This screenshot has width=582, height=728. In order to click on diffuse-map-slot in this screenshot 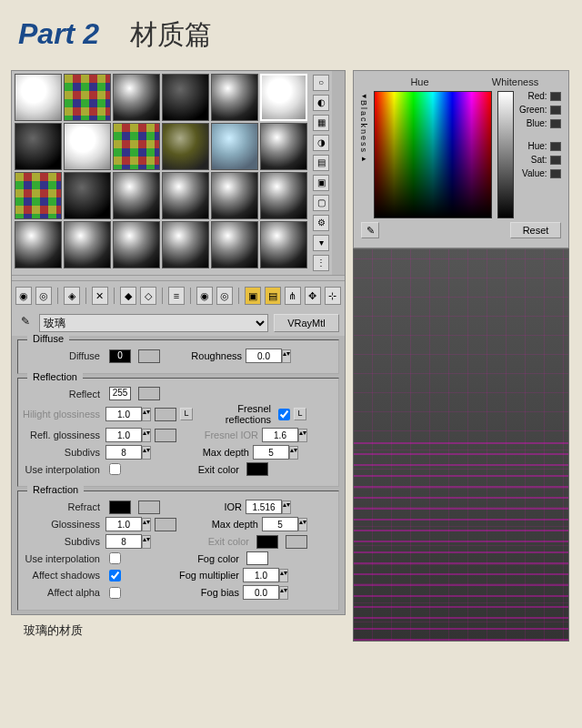, I will do `click(149, 357)`.